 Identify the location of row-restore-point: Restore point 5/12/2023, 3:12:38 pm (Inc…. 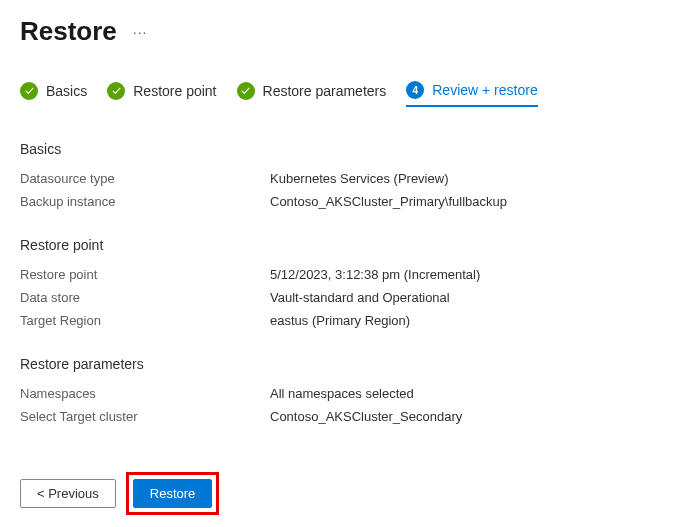
(342, 274).